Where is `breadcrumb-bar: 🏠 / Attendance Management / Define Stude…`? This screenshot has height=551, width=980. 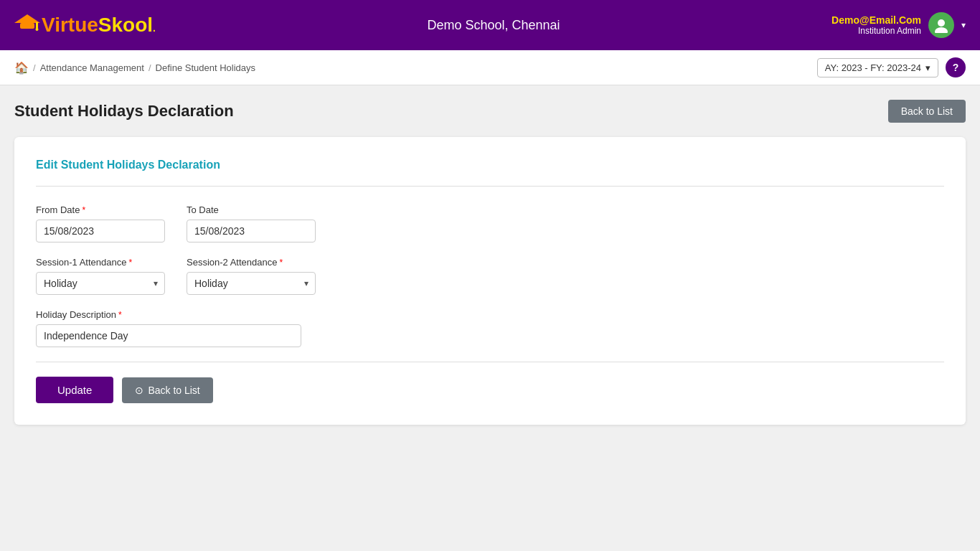
breadcrumb-bar: 🏠 / Attendance Management / Define Stude… is located at coordinates (490, 67).